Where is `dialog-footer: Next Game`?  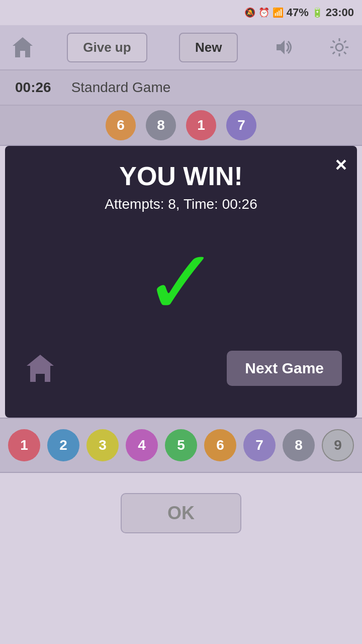 dialog-footer: Next Game is located at coordinates (181, 368).